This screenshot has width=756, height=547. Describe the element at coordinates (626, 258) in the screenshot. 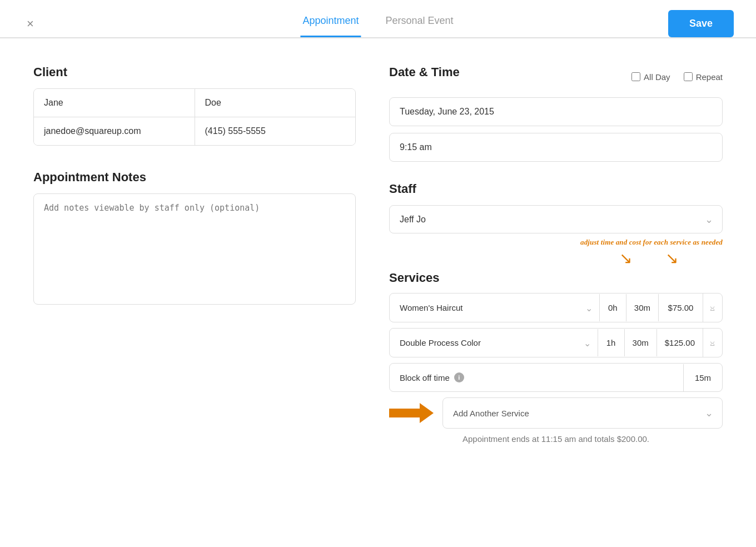

I see `down-arrow-left-icon: ↘` at that location.